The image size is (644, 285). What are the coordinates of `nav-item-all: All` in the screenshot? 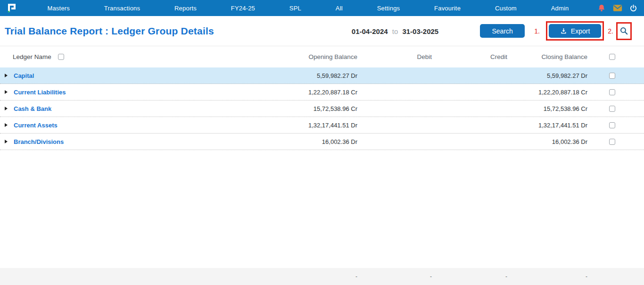 It's located at (339, 8).